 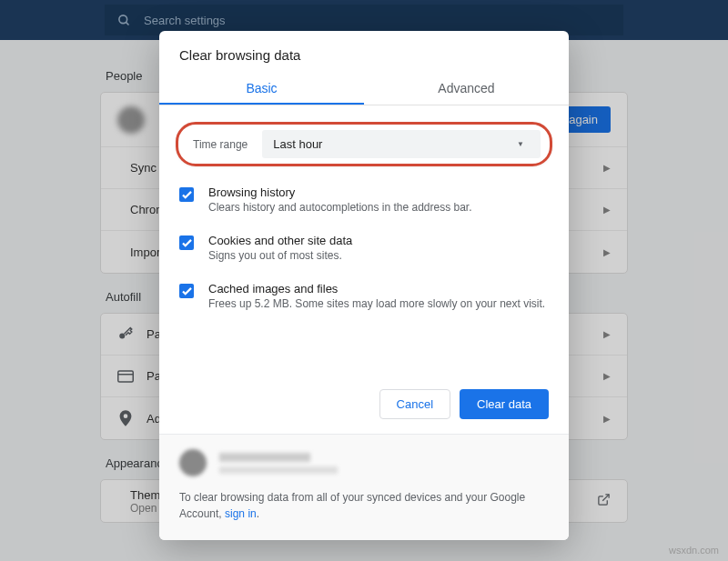 I want to click on dialog-tabs: Basic Advanced, so click(x=364, y=89).